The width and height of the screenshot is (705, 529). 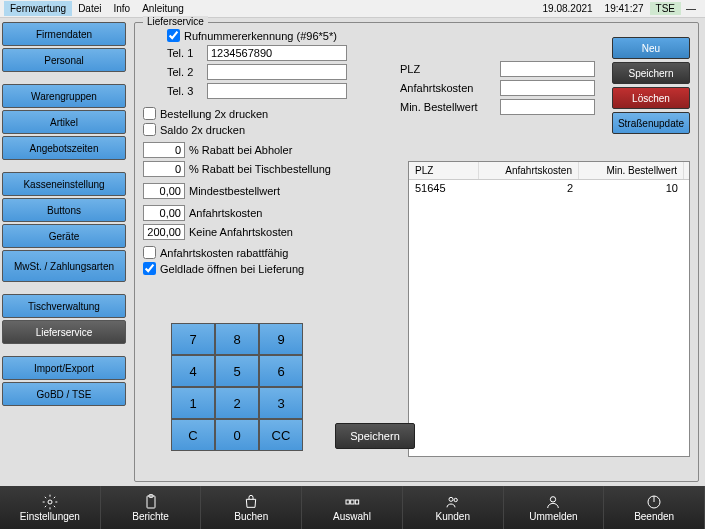 I want to click on sidebar-item-lieferservice: Lieferservice, so click(x=64, y=332).